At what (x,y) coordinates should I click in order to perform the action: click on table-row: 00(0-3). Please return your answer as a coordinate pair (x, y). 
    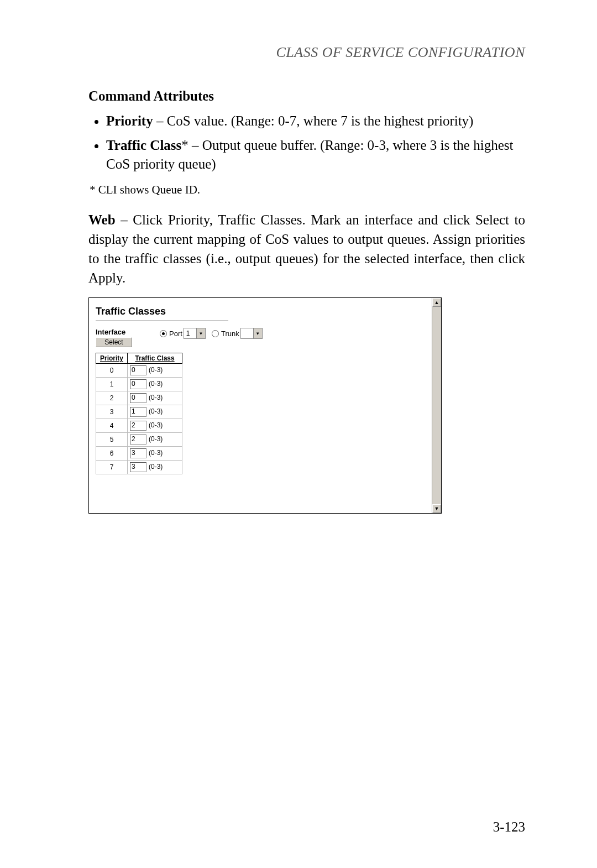
    Looking at the image, I should click on (139, 370).